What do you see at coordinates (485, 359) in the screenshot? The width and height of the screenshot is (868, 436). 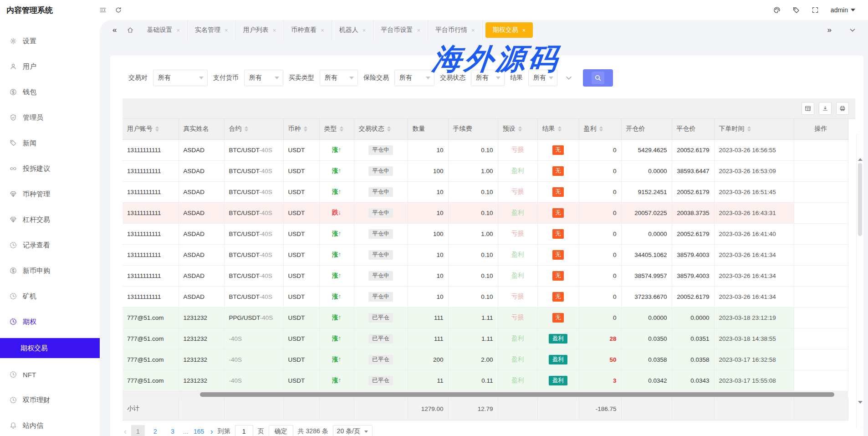 I see `table-row: 777@51.com1231232-40SUSDT涨↑已平仓2002.00盈利盈…` at bounding box center [485, 359].